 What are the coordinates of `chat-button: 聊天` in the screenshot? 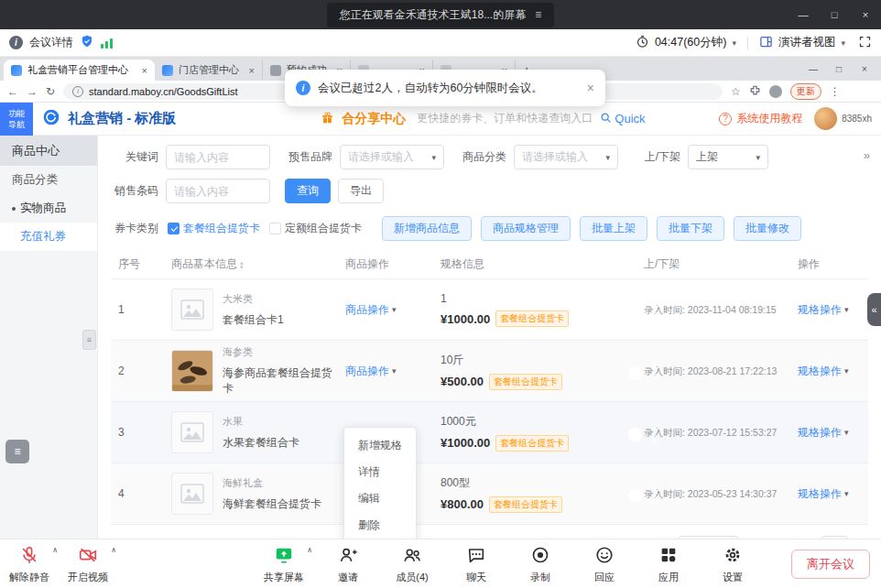 It's located at (476, 564).